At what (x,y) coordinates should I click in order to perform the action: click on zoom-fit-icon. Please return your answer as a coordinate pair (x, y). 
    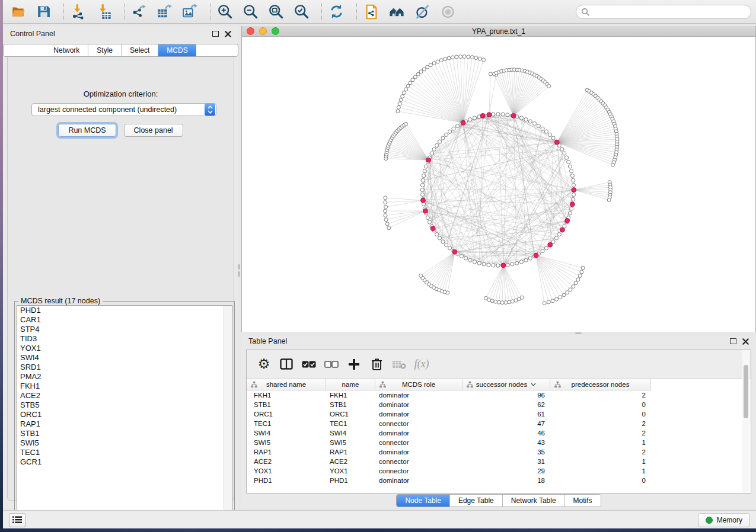
    Looking at the image, I should click on (276, 12).